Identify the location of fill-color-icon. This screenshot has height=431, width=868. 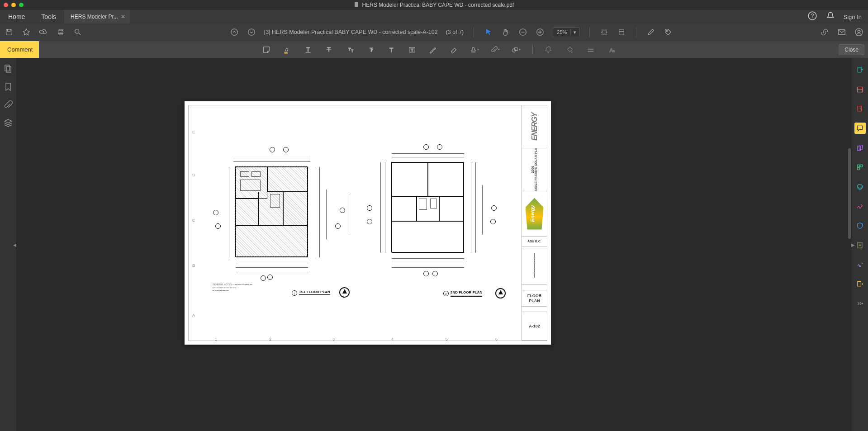
(570, 50).